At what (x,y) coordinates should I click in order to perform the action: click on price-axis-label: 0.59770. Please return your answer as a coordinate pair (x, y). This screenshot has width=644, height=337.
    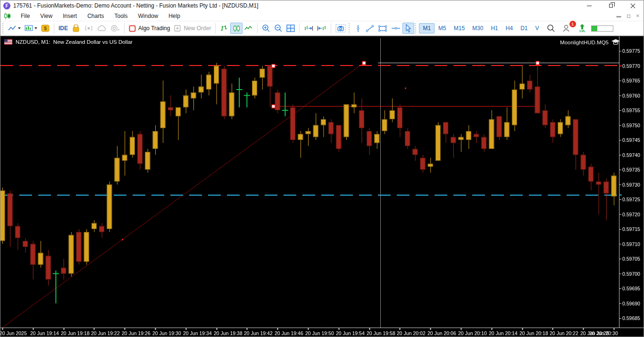
    Looking at the image, I should click on (631, 66).